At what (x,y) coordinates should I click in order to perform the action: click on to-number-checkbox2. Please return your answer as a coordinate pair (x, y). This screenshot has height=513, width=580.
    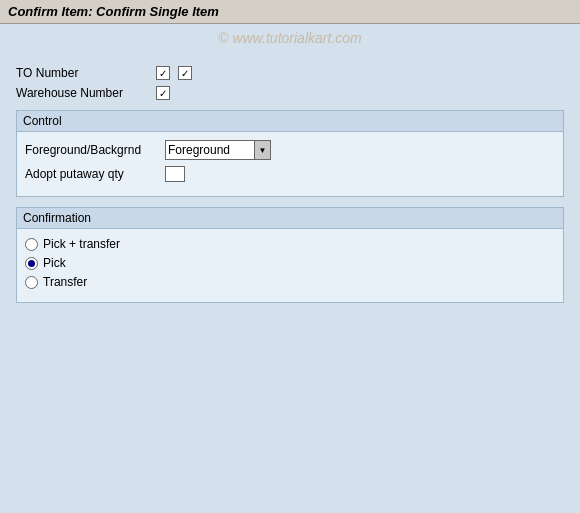
    Looking at the image, I should click on (186, 73).